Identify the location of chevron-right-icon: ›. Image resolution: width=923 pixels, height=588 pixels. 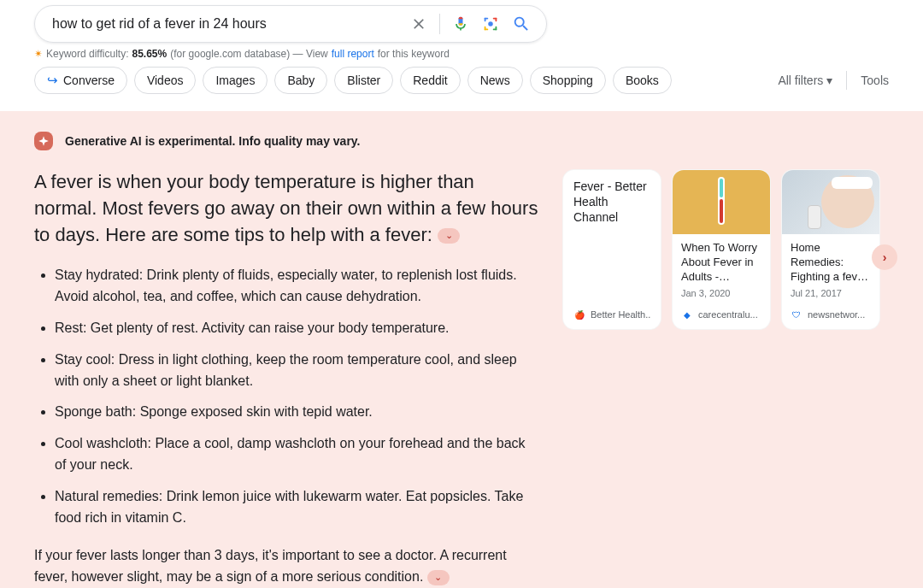
(885, 257).